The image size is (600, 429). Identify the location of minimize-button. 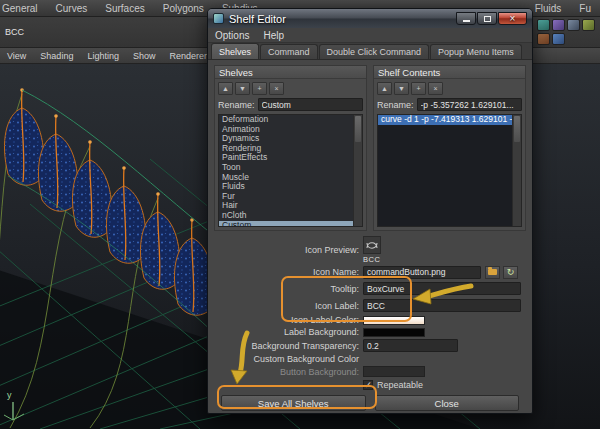
(466, 18).